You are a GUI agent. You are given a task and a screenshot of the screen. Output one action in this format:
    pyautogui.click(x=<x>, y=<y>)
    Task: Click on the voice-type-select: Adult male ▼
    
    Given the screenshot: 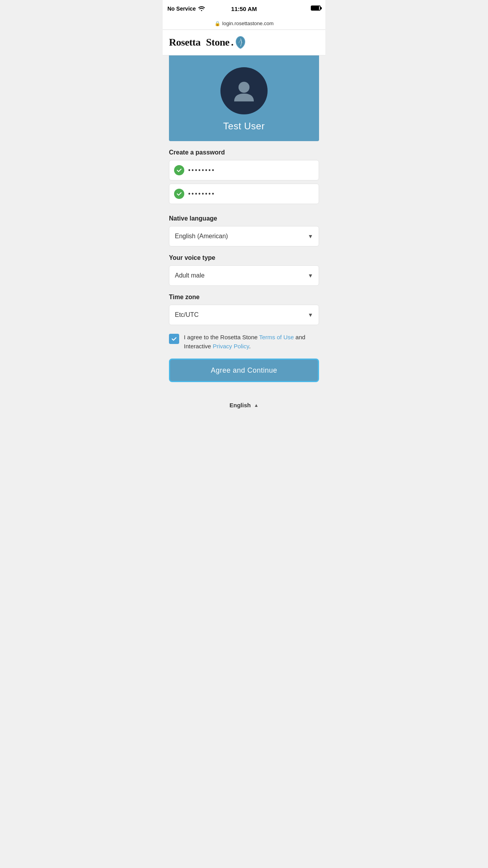 What is the action you would take?
    pyautogui.click(x=244, y=276)
    